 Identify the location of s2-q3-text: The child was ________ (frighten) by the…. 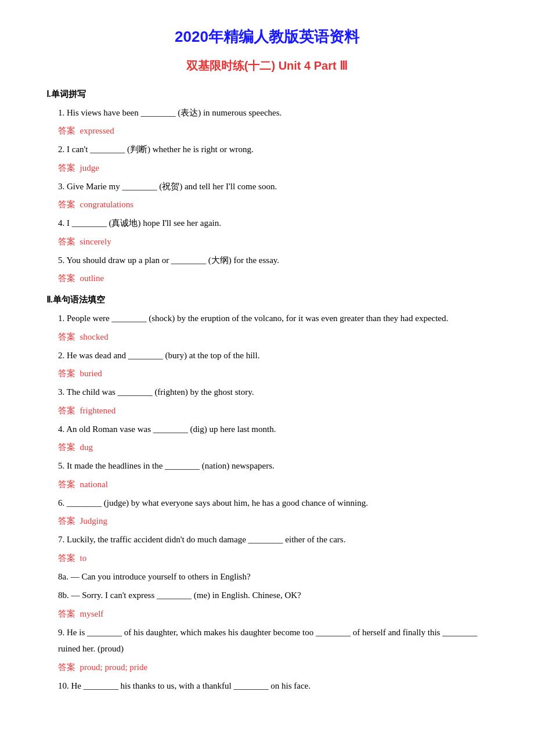
(160, 392).